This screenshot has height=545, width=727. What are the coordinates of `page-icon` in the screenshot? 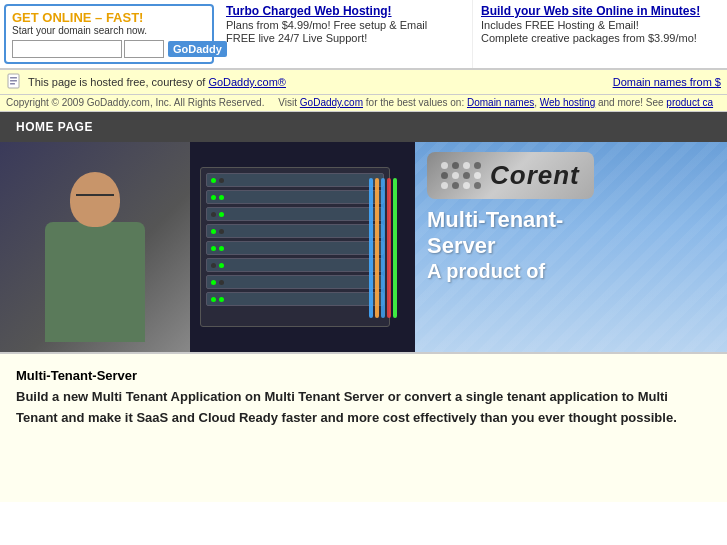 It's located at (15, 82).